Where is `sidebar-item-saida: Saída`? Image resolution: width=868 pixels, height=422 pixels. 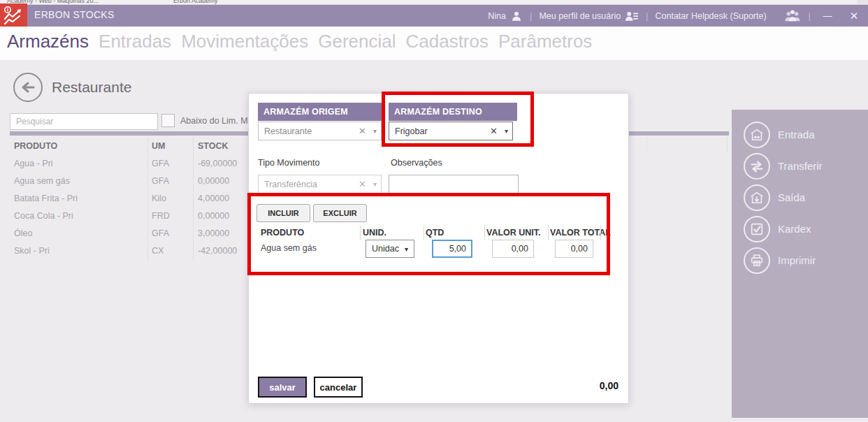 sidebar-item-saida: Saída is located at coordinates (800, 197).